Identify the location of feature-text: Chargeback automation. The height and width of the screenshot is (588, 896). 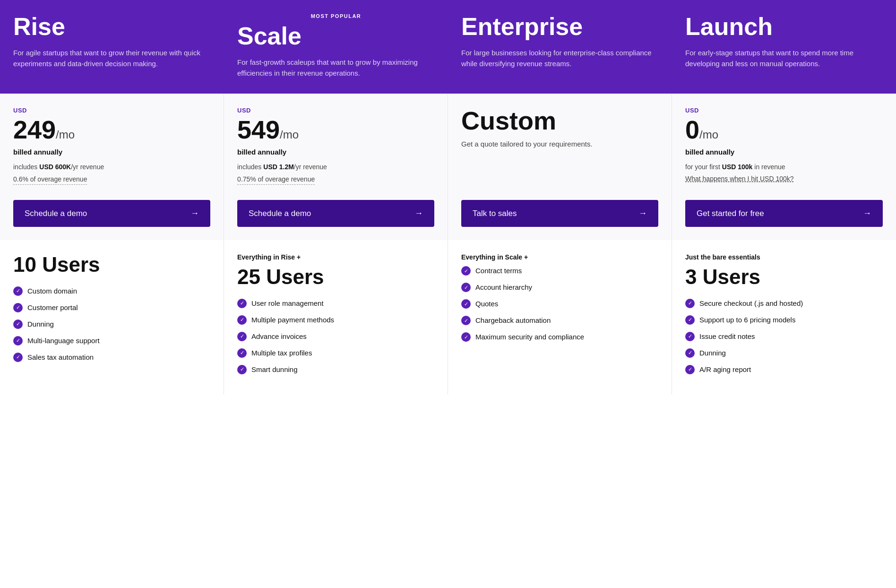
(513, 320).